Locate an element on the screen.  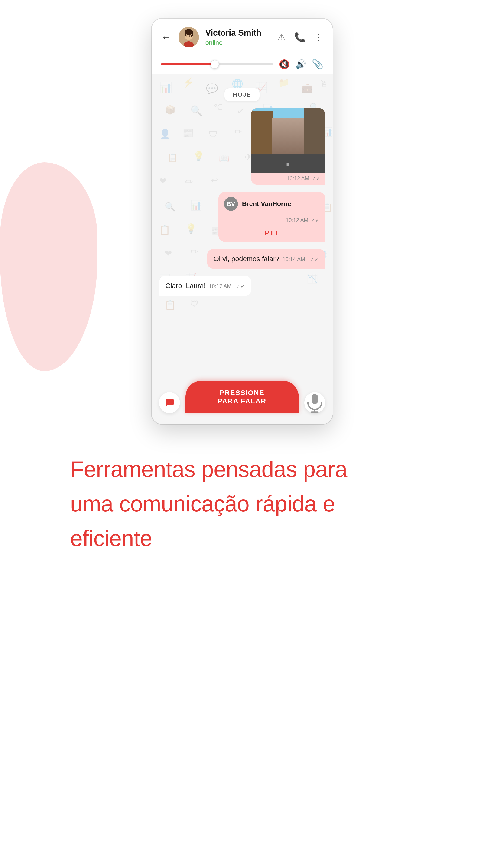
image-meta: 10:12 AM ✓✓ is located at coordinates (288, 179).